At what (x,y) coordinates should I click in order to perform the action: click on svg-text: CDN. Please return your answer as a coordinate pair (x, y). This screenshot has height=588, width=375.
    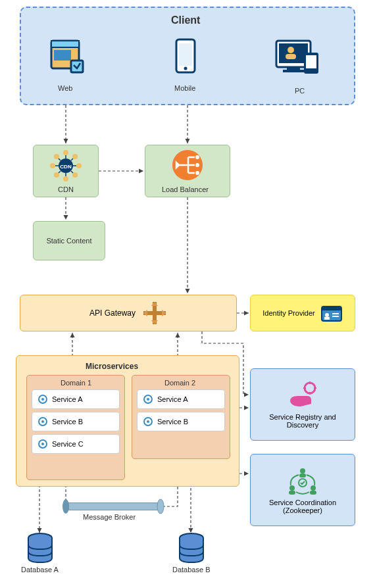
    Looking at the image, I should click on (66, 167).